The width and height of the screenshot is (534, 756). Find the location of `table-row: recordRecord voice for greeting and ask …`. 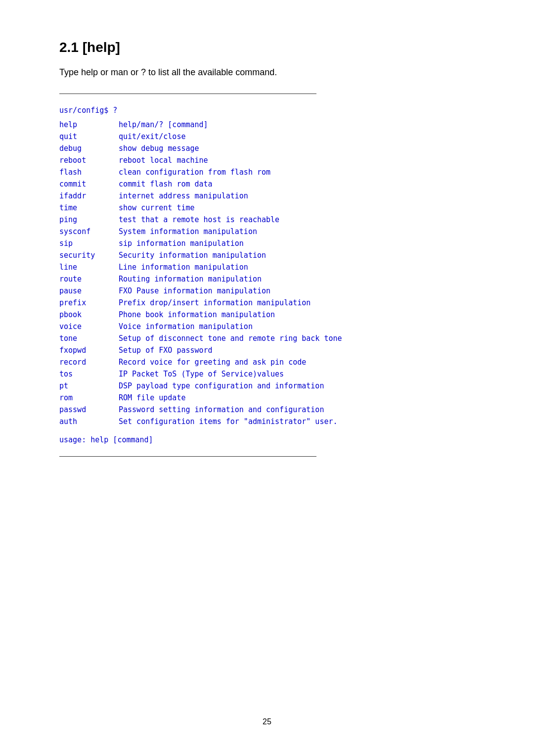

table-row: recordRecord voice for greeting and ask … is located at coordinates (267, 362).